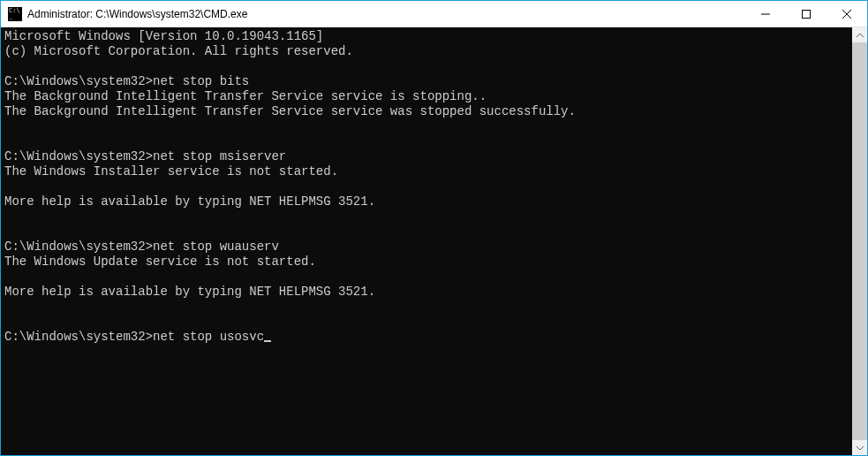 This screenshot has width=868, height=456. What do you see at coordinates (860, 241) in the screenshot?
I see `scroll-thumb` at bounding box center [860, 241].